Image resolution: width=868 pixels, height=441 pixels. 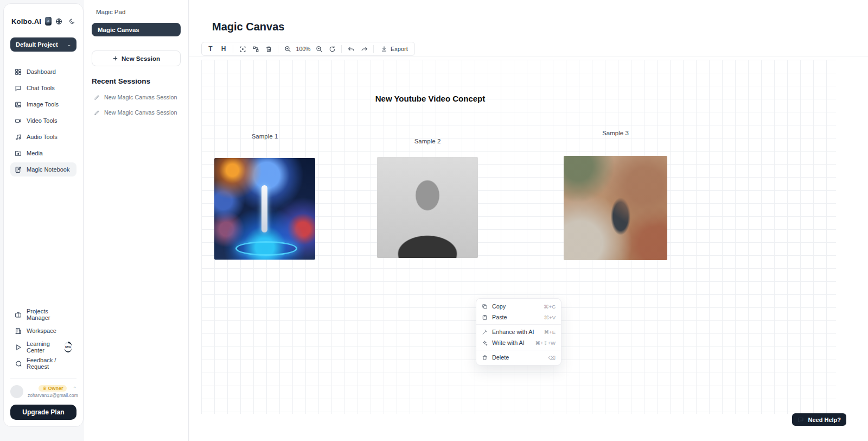 I want to click on logo-row: Kolbo.AI, so click(x=43, y=21).